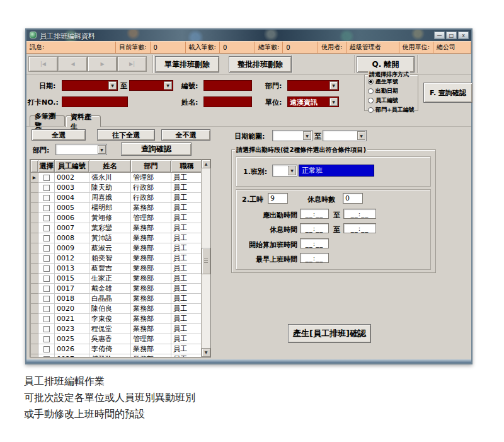  Describe the element at coordinates (228, 86) in the screenshot. I see `id-field` at that location.